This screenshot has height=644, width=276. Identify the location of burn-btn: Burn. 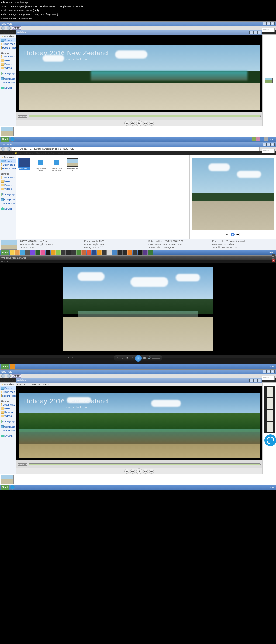
(53, 153).